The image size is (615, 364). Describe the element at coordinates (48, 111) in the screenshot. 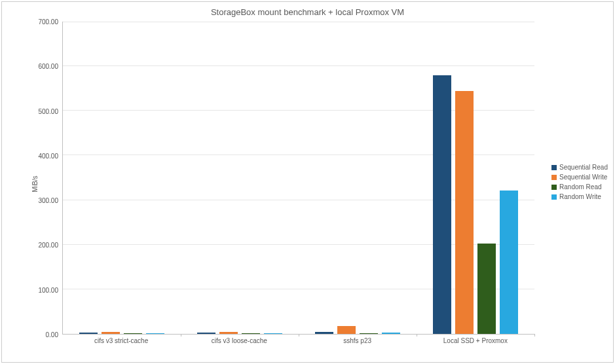

I see `y-tick-label: 500.00` at that location.